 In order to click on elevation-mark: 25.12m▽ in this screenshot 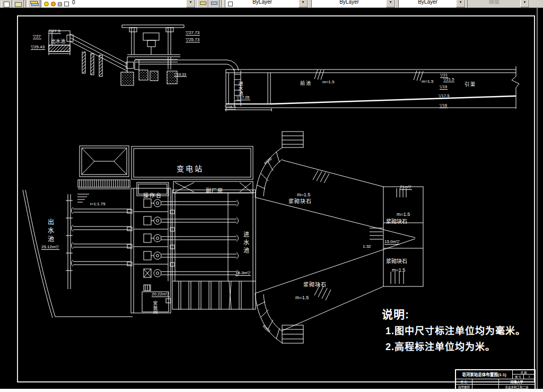, I will do `click(50, 247)`.